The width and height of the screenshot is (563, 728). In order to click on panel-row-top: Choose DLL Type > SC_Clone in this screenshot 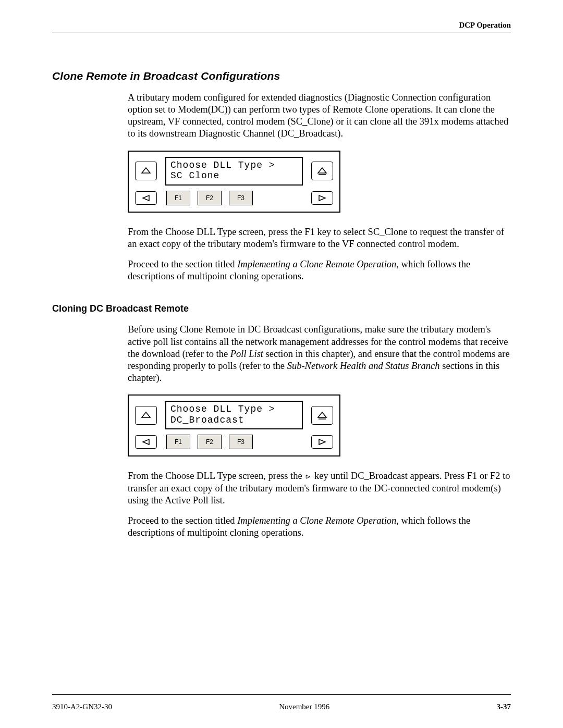, I will do `click(234, 171)`.